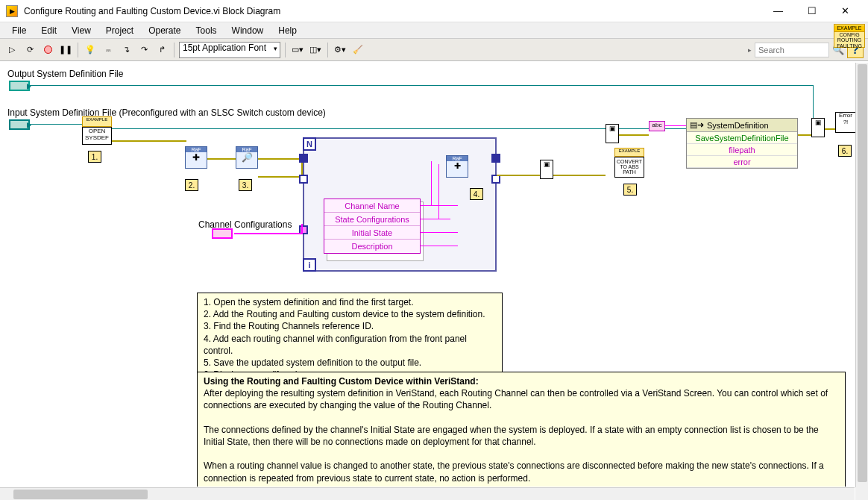 The width and height of the screenshot is (868, 500). I want to click on tunnel-in-mid, so click(304, 179).